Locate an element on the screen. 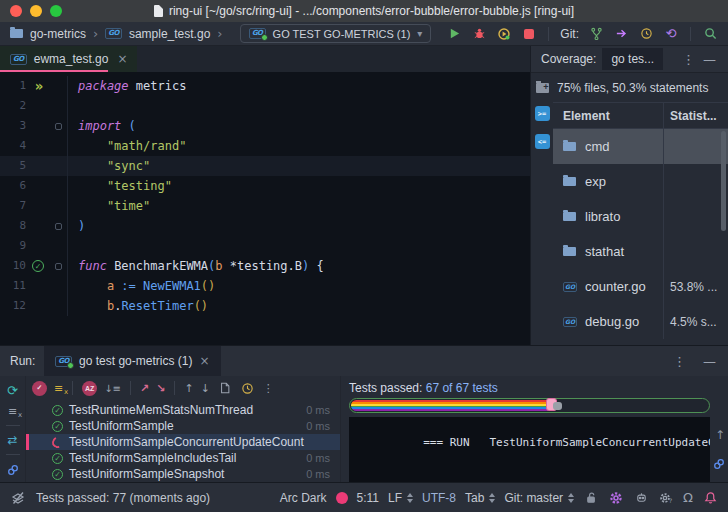  code-line-8: 8) is located at coordinates (265, 226).